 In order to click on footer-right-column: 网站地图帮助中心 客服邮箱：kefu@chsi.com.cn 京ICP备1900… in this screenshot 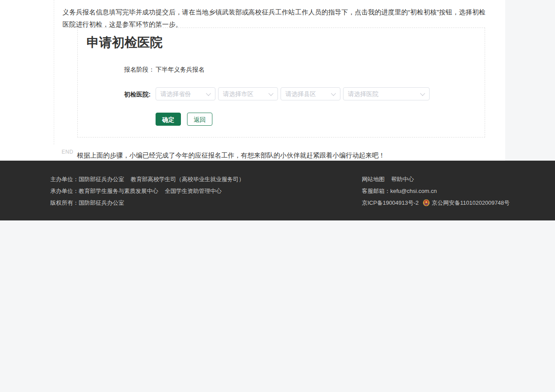, I will do `click(436, 193)`.